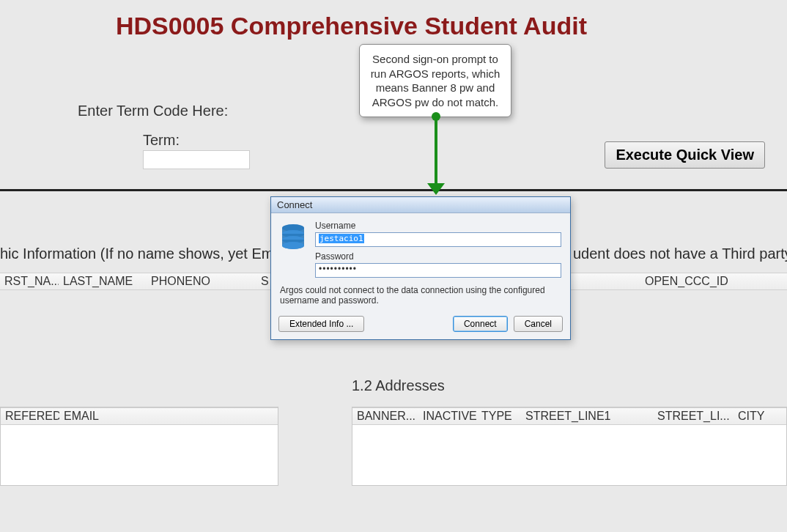 The image size is (787, 532). What do you see at coordinates (569, 446) in the screenshot?
I see `addresses-table: BANNER... INACTIVE TYPE STREET_LINE1 STR…` at bounding box center [569, 446].